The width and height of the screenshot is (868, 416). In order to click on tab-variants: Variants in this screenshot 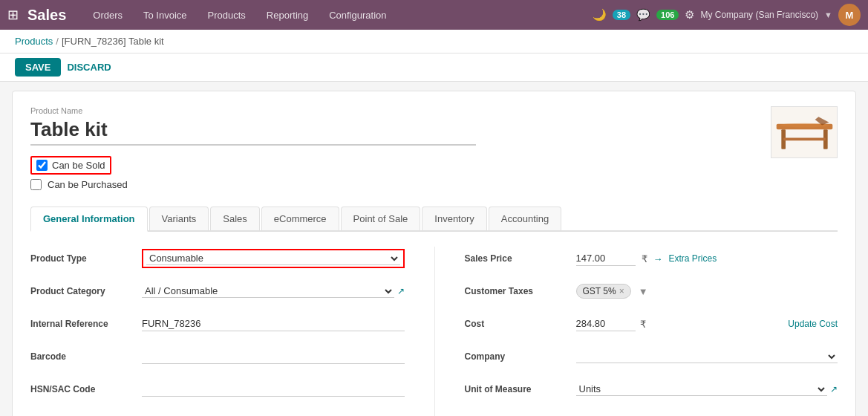, I will do `click(180, 218)`.